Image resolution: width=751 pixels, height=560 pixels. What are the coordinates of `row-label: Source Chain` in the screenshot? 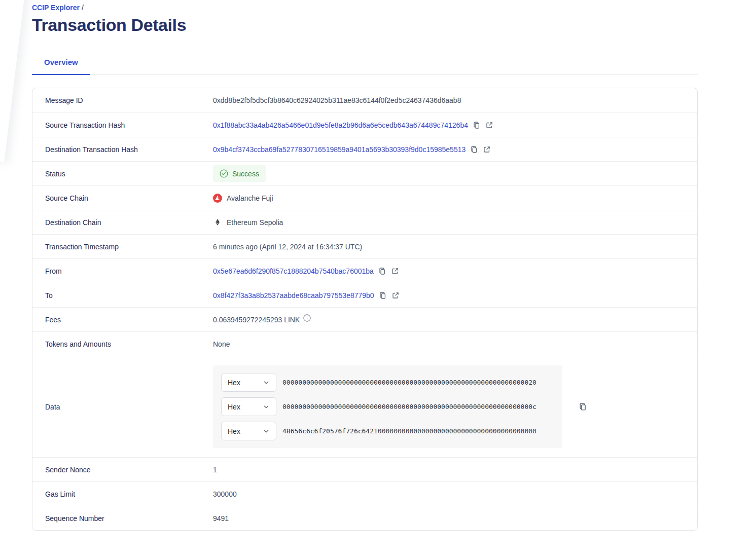 It's located at (129, 198).